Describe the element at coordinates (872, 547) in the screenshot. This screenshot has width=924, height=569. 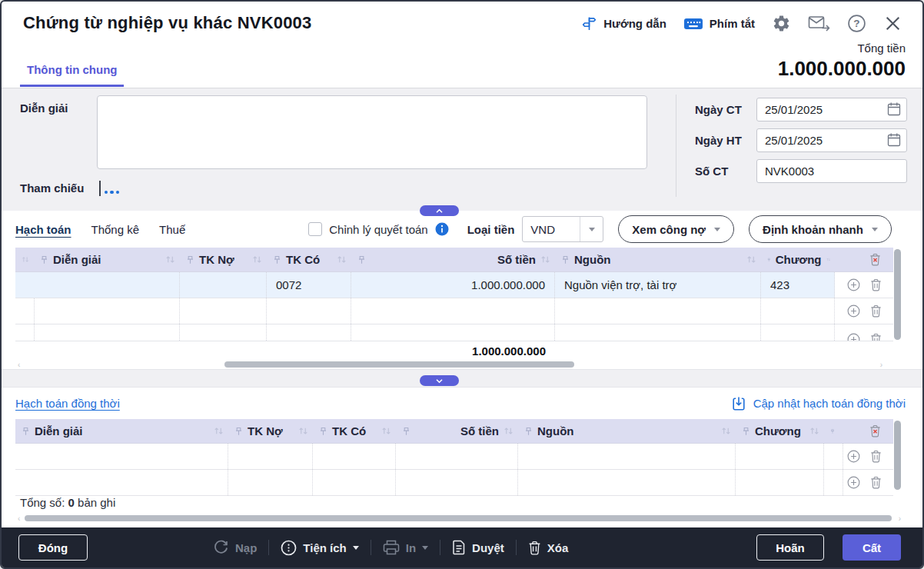
I see `save-button: Cất` at that location.